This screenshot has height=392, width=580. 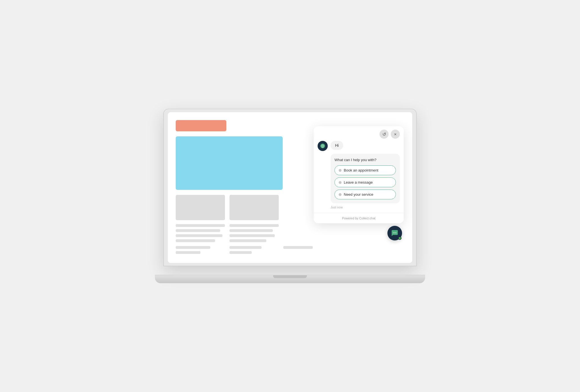 I want to click on close-icon, so click(x=395, y=134).